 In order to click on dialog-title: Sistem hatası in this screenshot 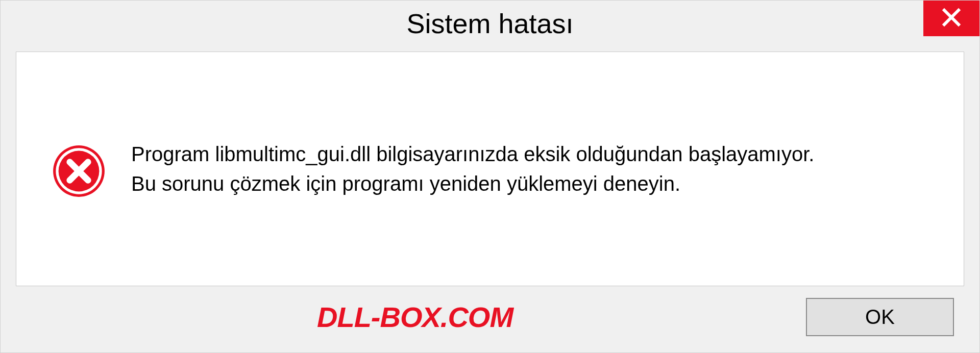, I will do `click(490, 23)`.